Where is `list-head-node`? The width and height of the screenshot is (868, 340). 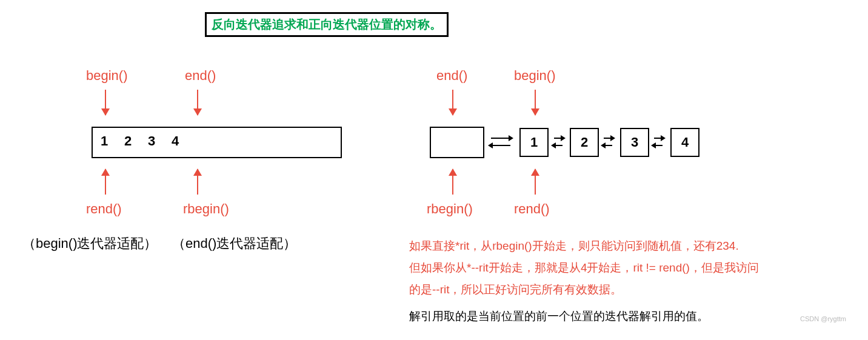 list-head-node is located at coordinates (457, 142).